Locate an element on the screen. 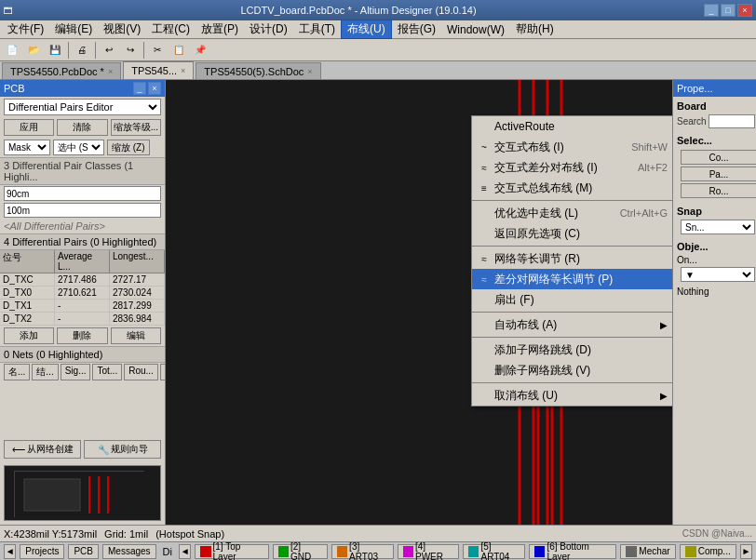 This screenshot has height=560, width=756. ctx-net-length-tune: ≈ 网络等长调节 (R) is located at coordinates (572, 259).